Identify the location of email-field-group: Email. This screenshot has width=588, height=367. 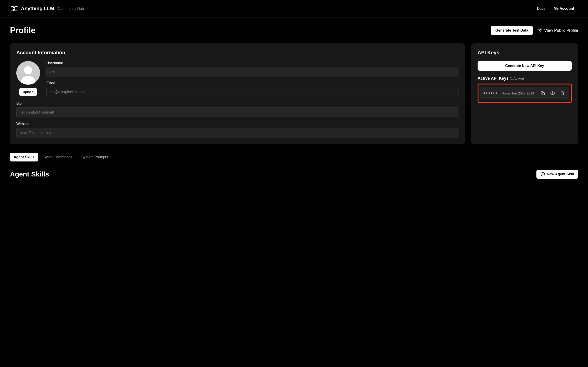
(252, 89).